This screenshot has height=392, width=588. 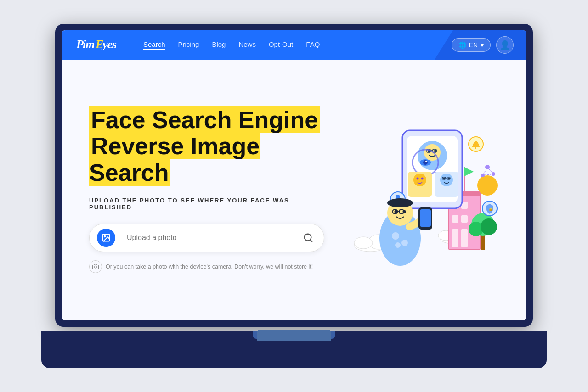 What do you see at coordinates (462, 45) in the screenshot?
I see `globe-icon: 🌐` at bounding box center [462, 45].